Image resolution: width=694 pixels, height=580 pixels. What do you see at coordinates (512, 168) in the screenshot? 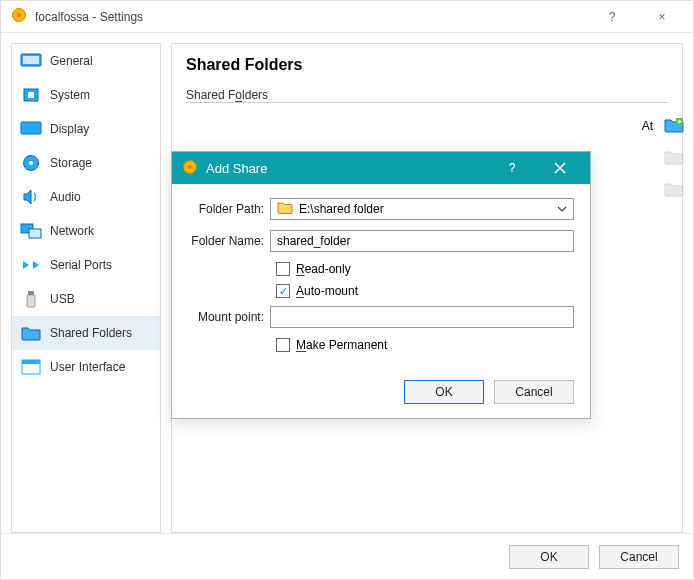
I see `dialog-help-button: ?` at bounding box center [512, 168].